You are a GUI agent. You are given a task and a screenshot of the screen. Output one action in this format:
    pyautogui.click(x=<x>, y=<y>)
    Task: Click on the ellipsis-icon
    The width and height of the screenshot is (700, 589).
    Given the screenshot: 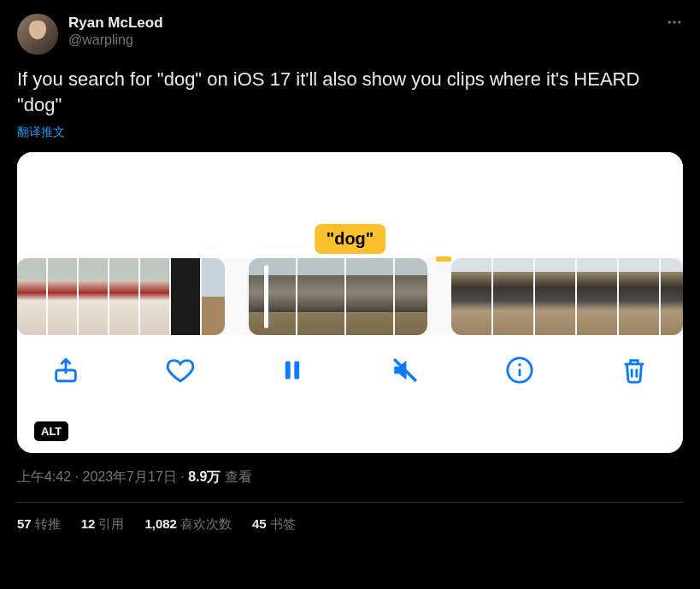 What is the action you would take?
    pyautogui.click(x=674, y=22)
    